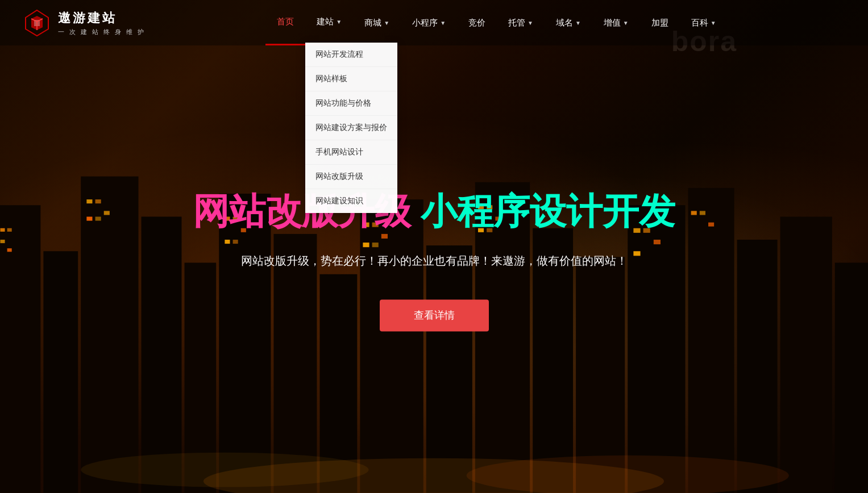  What do you see at coordinates (660, 23) in the screenshot?
I see `nav-item-jiameng: 加盟` at bounding box center [660, 23].